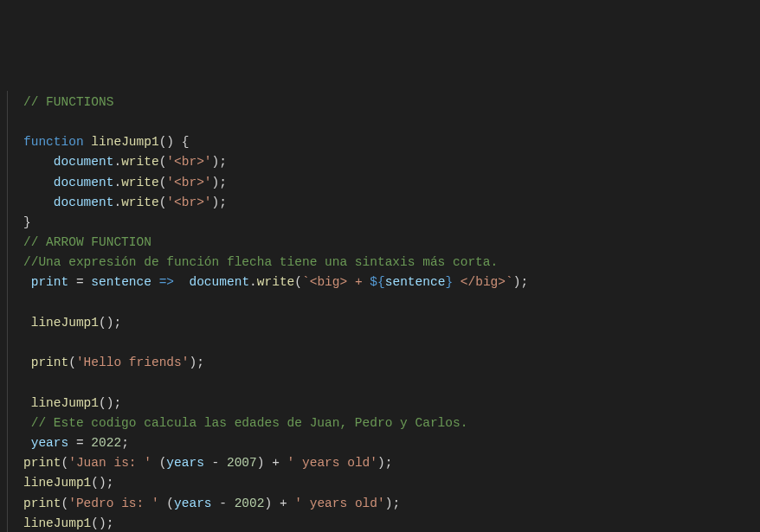 This screenshot has width=760, height=532. Describe the element at coordinates (121, 282) in the screenshot. I see `code-token-ident: sentence` at that location.